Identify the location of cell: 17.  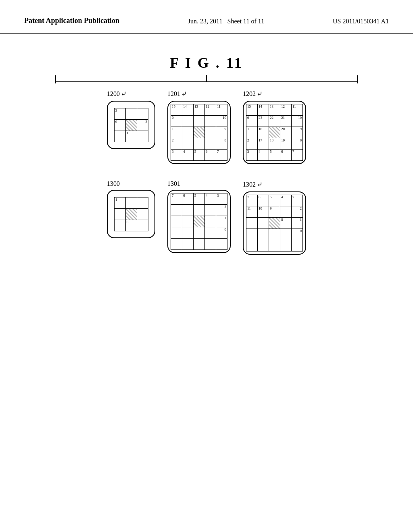
(263, 144).